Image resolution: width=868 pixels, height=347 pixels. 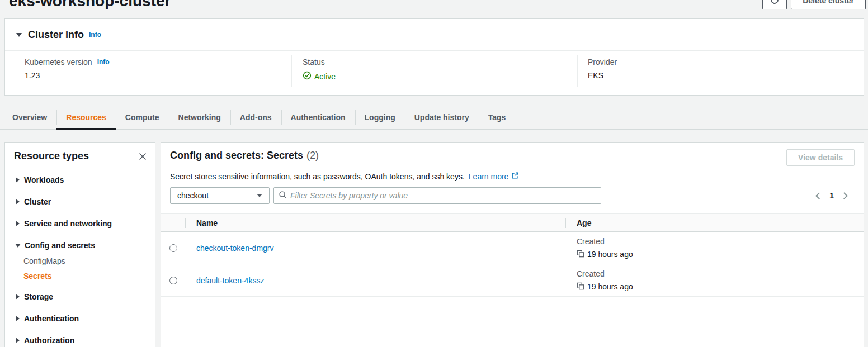 What do you see at coordinates (820, 158) in the screenshot?
I see `view-details-button: View details` at bounding box center [820, 158].